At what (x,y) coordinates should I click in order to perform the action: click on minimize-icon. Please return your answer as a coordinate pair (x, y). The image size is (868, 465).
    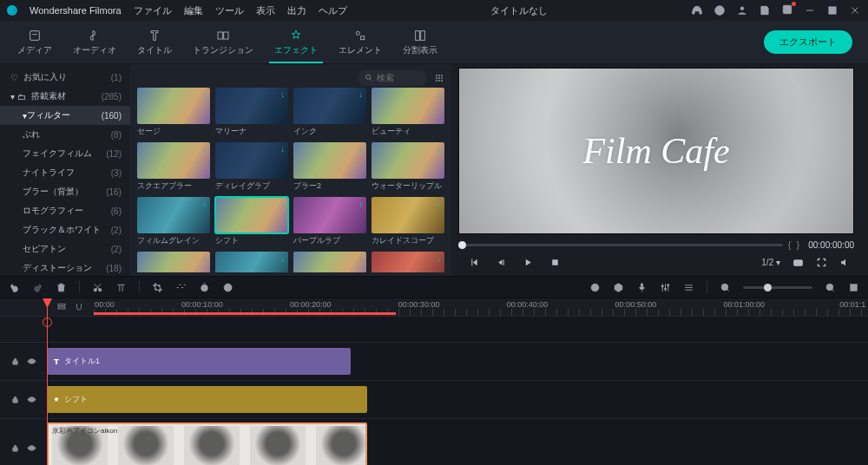
    Looking at the image, I should click on (810, 10).